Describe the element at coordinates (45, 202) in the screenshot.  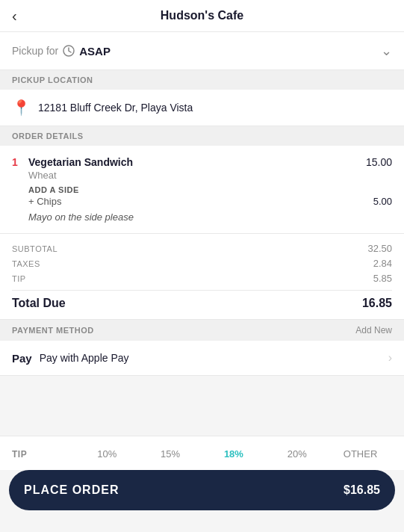
I see `side-name: + Chips` at that location.